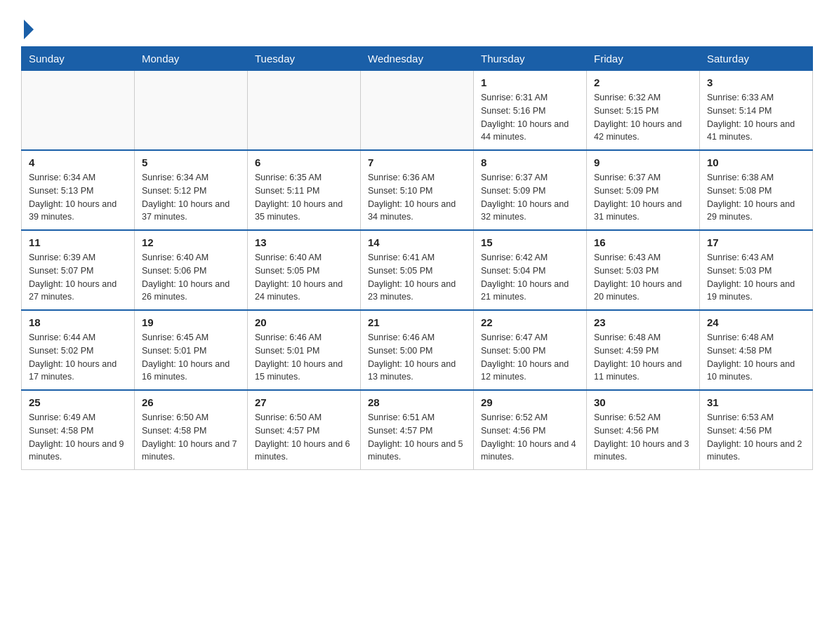 The image size is (834, 644). What do you see at coordinates (79, 190) in the screenshot?
I see `calendar-cell: 4Sunrise: 6:34 AMSunset: 5:13 PMDaylight…` at bounding box center [79, 190].